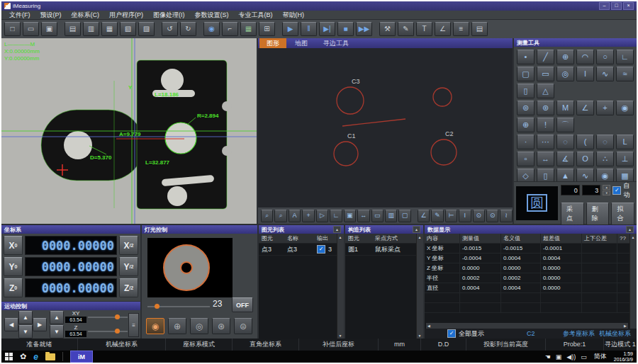  Describe the element at coordinates (546, 57) in the screenshot. I see `measure-line-icon: ╱` at that location.